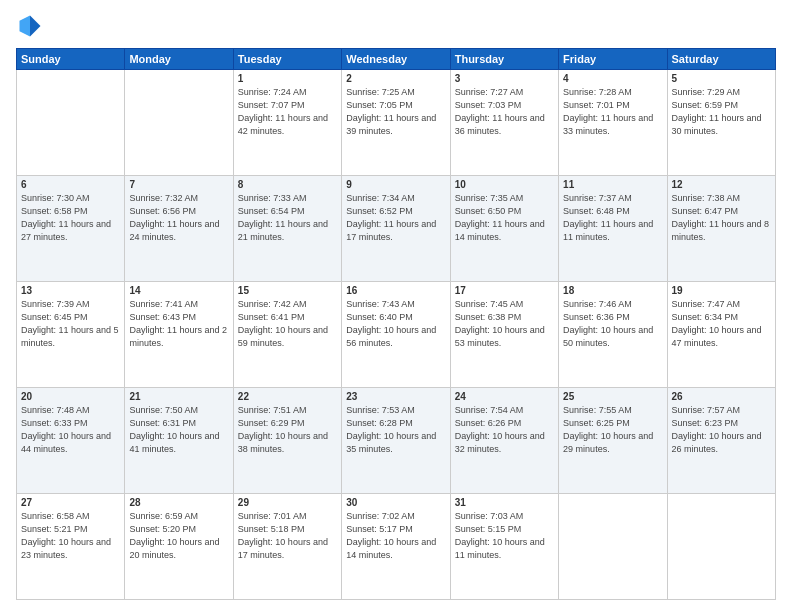 This screenshot has height=612, width=792. I want to click on day-info: Sunrise: 7:50 AM Sunset: 6:31 PM Dayligh…, so click(178, 430).